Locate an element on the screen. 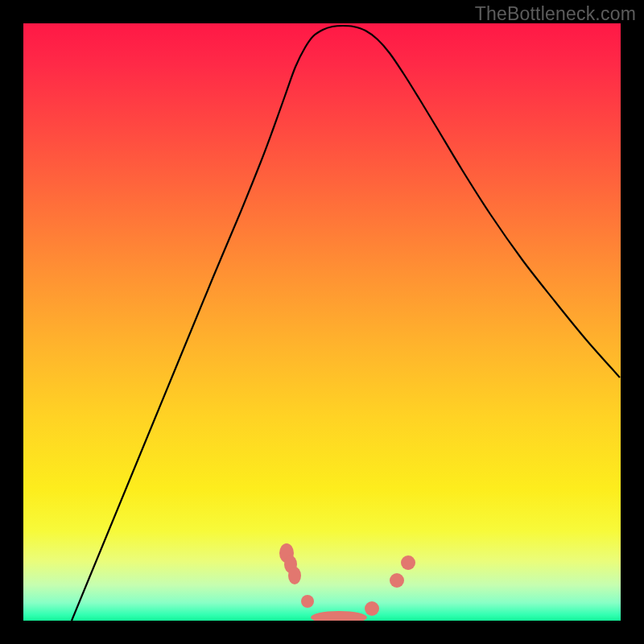 This screenshot has height=644, width=644. curve-markers is located at coordinates (348, 582).